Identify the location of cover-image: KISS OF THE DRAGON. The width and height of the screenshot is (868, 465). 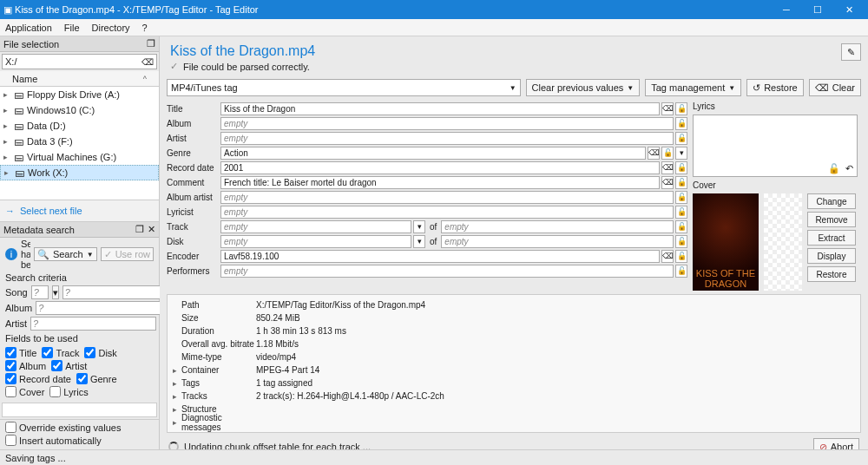
(726, 242).